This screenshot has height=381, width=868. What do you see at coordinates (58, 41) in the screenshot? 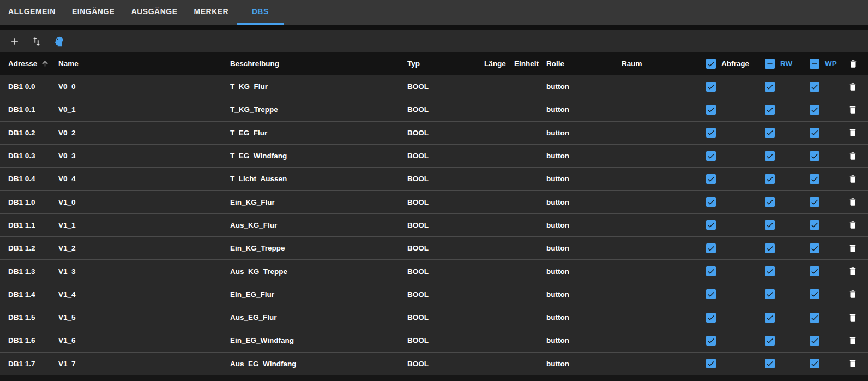
I see `assistant-button` at bounding box center [58, 41].